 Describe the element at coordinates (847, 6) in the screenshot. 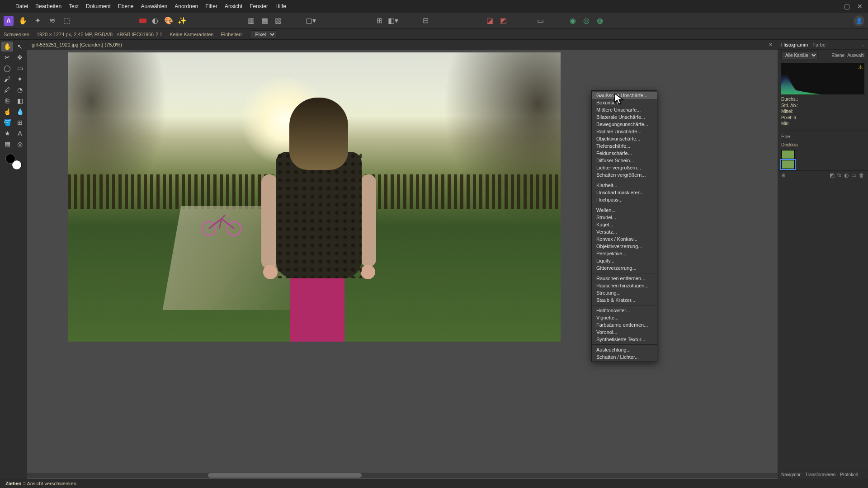

I see `window-maximize-icon: ▢` at that location.